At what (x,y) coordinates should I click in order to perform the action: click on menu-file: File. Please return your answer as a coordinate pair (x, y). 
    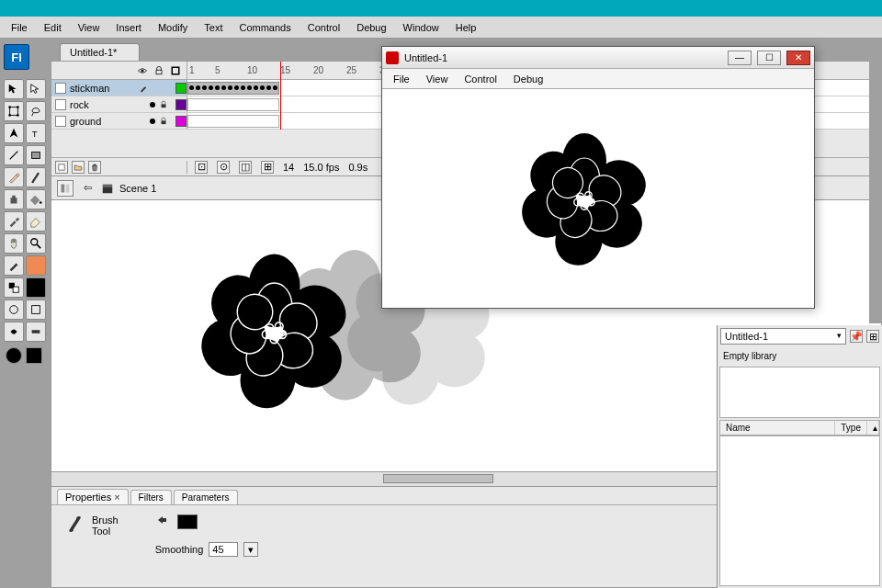
    Looking at the image, I should click on (19, 28).